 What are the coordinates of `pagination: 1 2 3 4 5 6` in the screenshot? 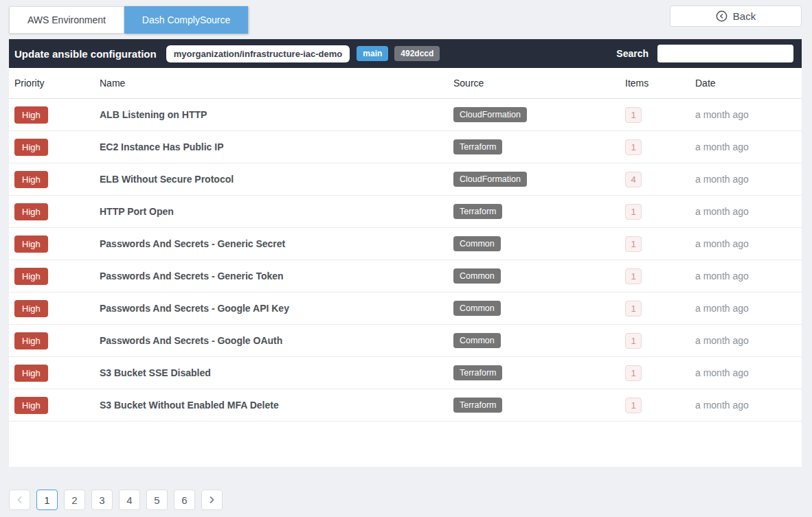 It's located at (405, 500).